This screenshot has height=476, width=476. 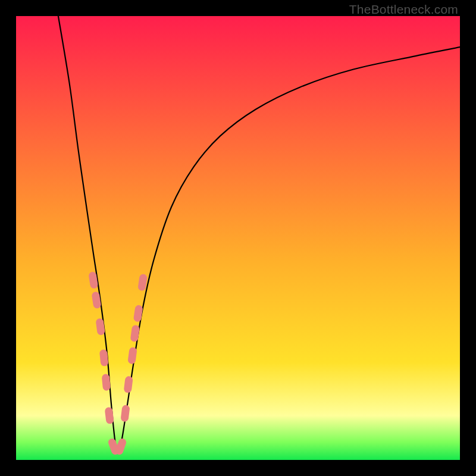 What do you see at coordinates (118, 364) in the screenshot?
I see `marker-group` at bounding box center [118, 364].